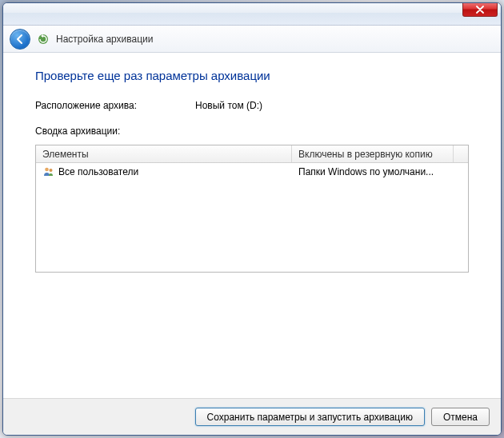  I want to click on location-value: Новый том (D:), so click(229, 106).